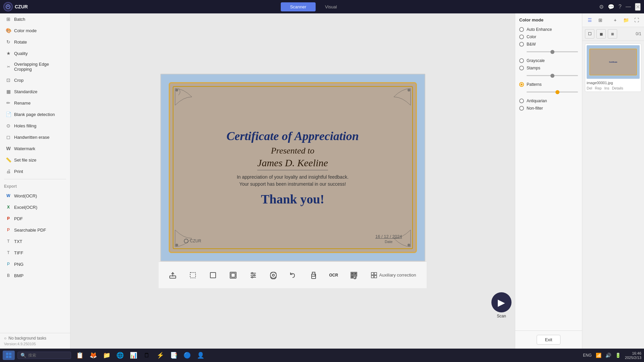 Image resolution: width=644 pixels, height=362 pixels. I want to click on thumb-details: Details, so click(618, 88).